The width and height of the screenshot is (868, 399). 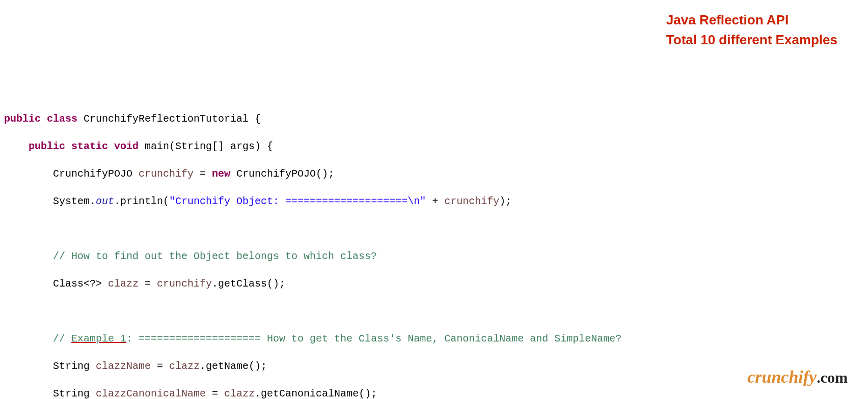 I want to click on code-line: CrunchifyPOJO crunchify = new CrunchifyP…, so click(x=436, y=174).